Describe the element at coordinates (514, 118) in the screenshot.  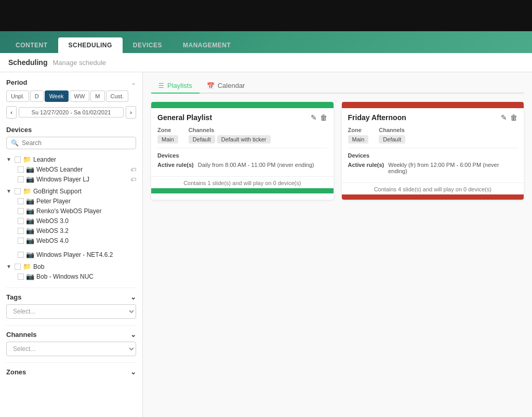
I see `delete-button-friday: 🗑` at that location.